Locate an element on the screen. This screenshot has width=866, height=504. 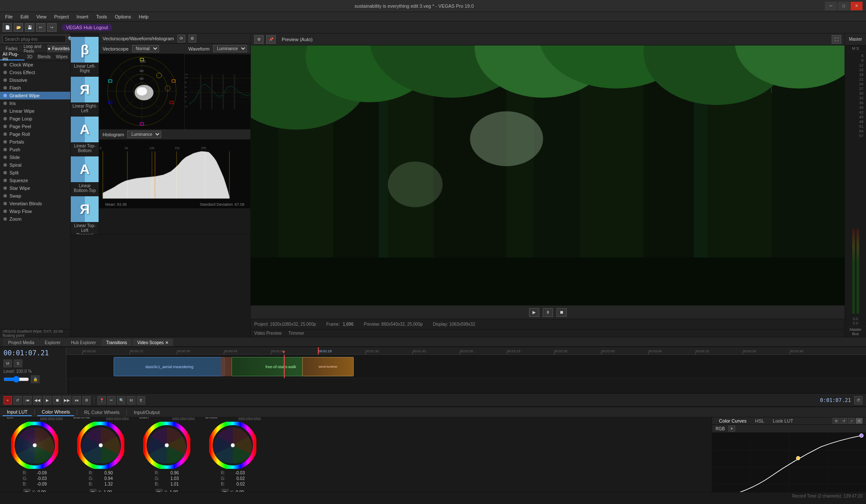
menu-project: Project is located at coordinates (61, 17).